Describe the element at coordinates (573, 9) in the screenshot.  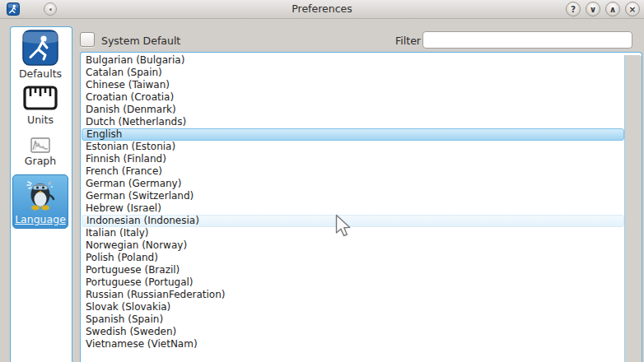
I see `help-button: ?` at that location.